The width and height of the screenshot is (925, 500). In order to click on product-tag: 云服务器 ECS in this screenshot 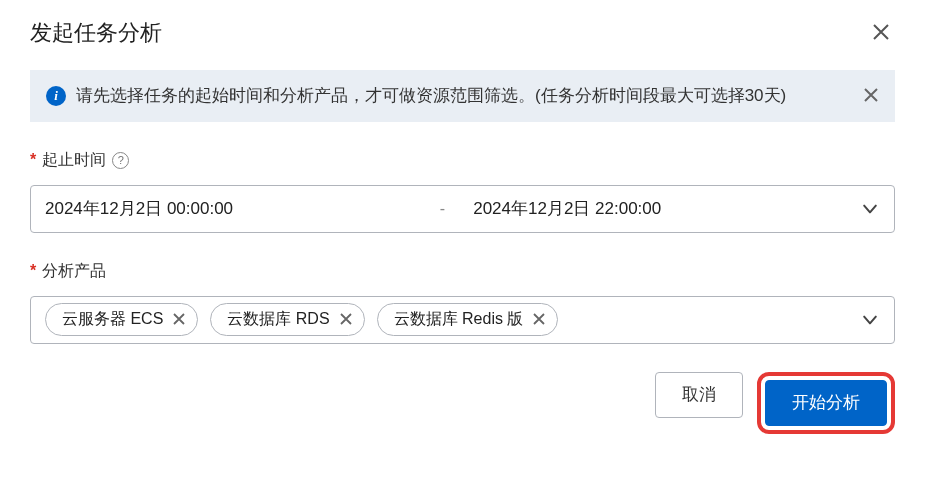, I will do `click(122, 320)`.